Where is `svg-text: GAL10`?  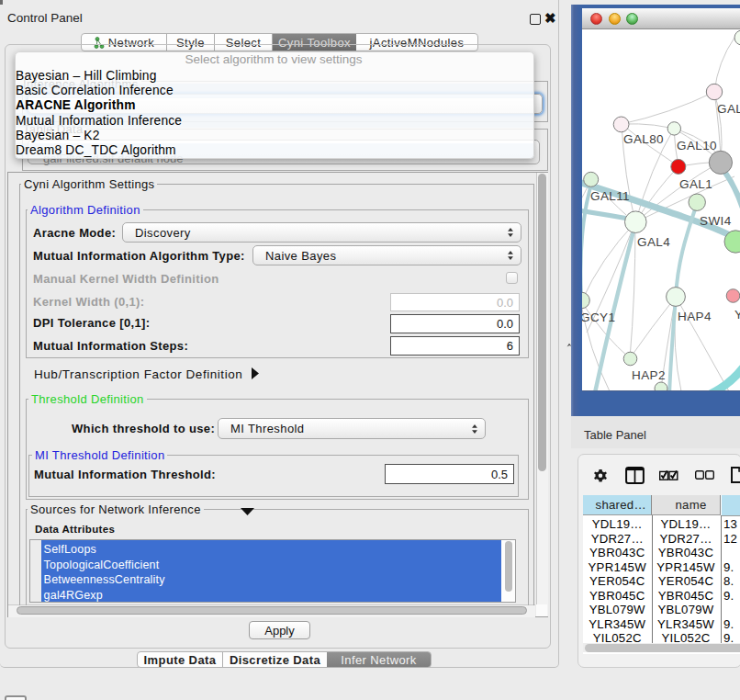 svg-text: GAL10 is located at coordinates (697, 145).